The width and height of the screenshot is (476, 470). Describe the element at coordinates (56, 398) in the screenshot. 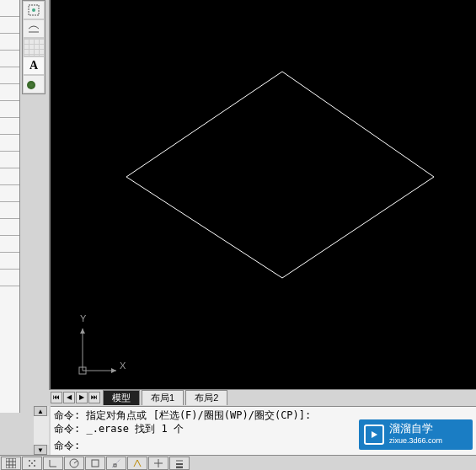

I see `tab-first-button: ⏮` at that location.